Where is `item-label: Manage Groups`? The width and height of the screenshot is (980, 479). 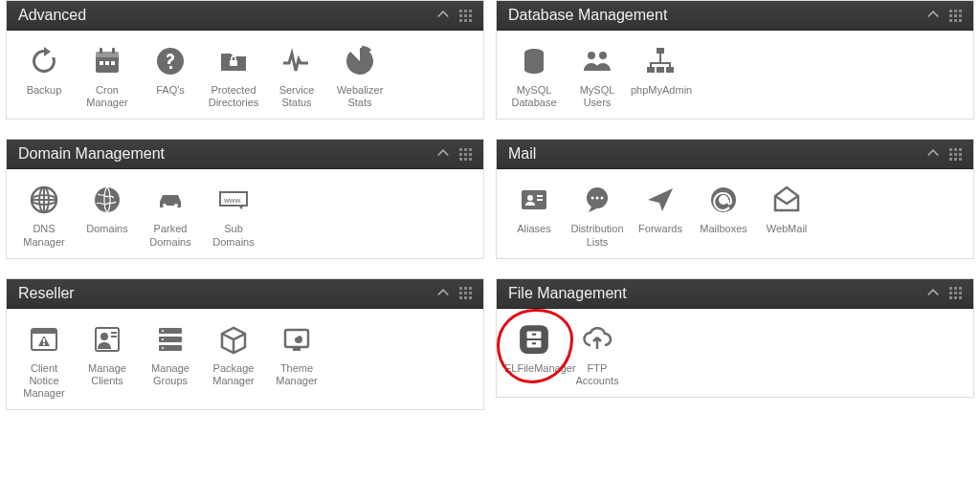
item-label: Manage Groups is located at coordinates (170, 375).